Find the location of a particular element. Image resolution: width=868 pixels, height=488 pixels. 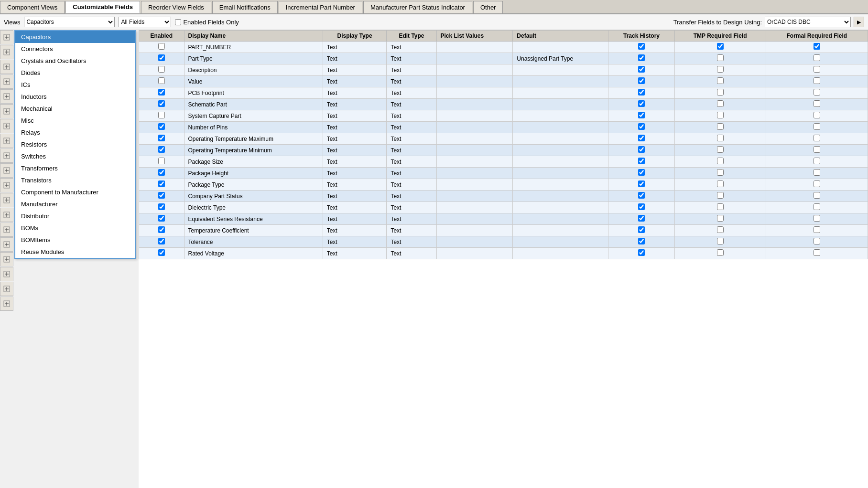

dropdown-item-switches: Switches is located at coordinates (76, 157).